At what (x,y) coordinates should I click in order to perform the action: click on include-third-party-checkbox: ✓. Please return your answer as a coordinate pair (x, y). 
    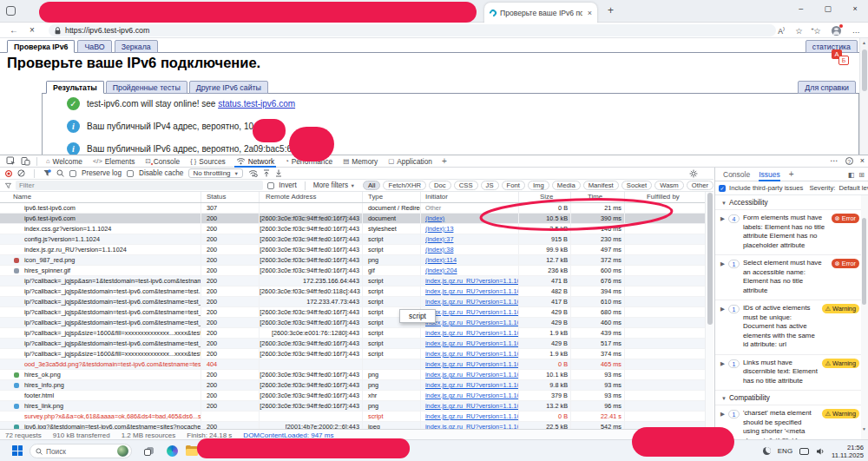
    Looking at the image, I should click on (722, 188).